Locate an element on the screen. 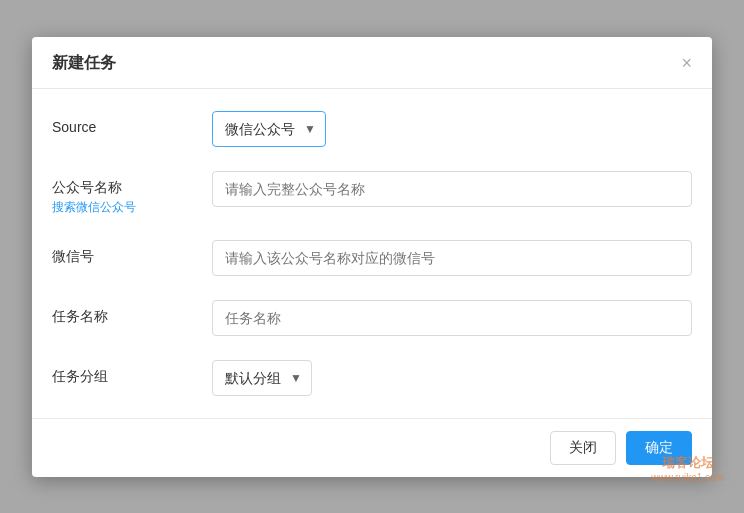 Image resolution: width=744 pixels, height=513 pixels. source-label: Source is located at coordinates (127, 127).